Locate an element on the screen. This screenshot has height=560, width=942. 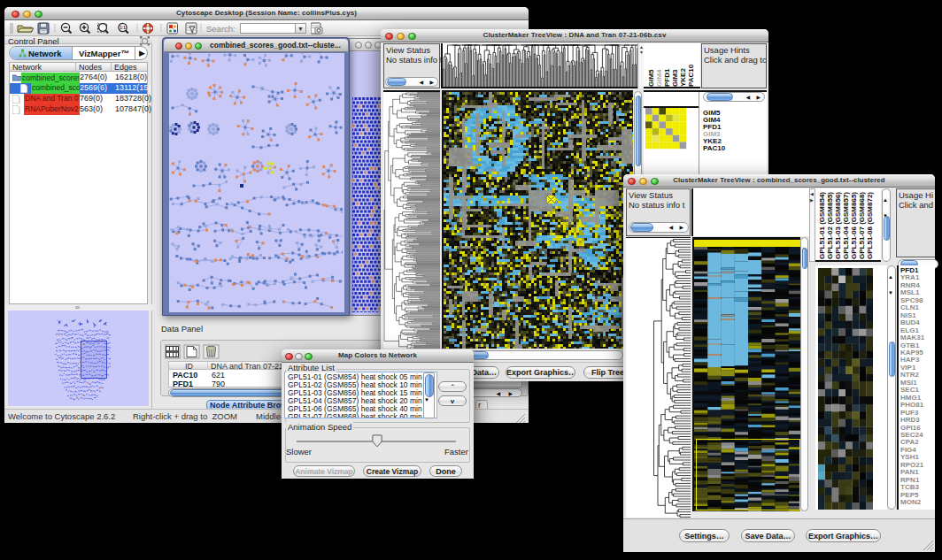
svg-text: 1:1 is located at coordinates (122, 28).